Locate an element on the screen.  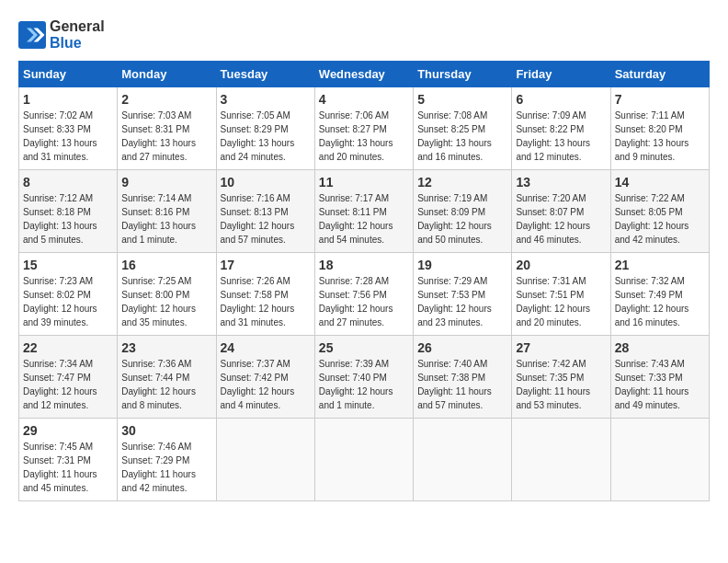
day-info: Sunrise: 7:17 AM Sunset: 8:11 PM Dayligh… is located at coordinates (364, 219).